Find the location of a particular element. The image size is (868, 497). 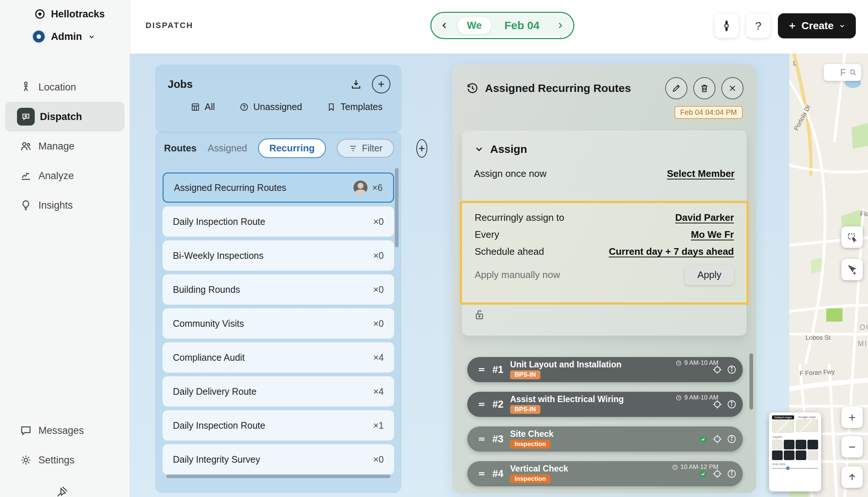

cursor-plus-icon is located at coordinates (852, 270).